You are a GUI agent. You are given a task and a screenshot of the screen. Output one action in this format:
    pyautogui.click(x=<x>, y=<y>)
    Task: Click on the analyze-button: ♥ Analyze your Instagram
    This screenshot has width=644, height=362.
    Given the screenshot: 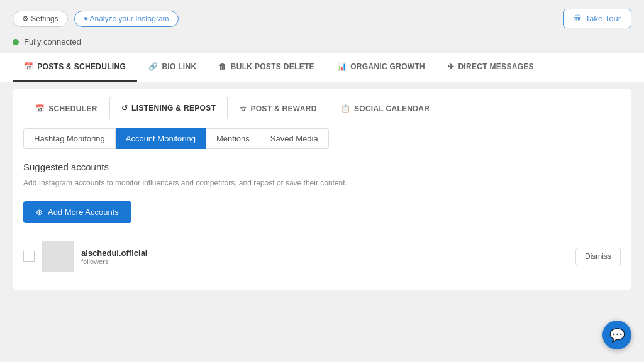 What is the action you would take?
    pyautogui.click(x=126, y=19)
    